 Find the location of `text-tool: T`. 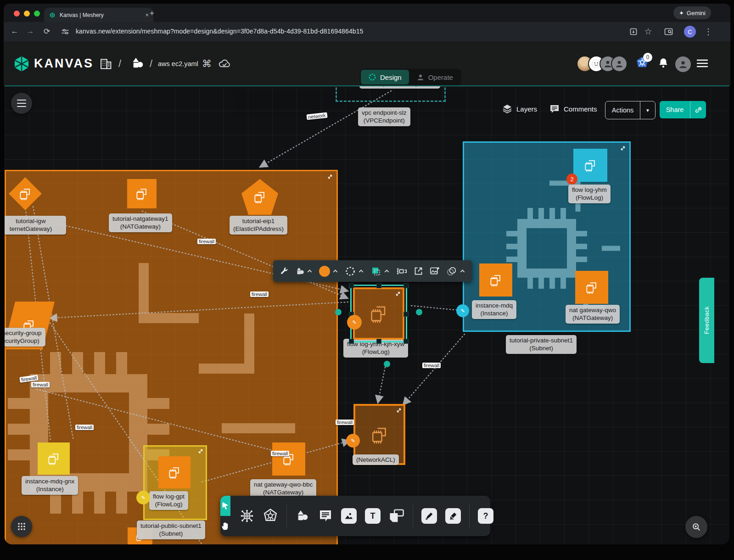

text-tool: T is located at coordinates (373, 516).